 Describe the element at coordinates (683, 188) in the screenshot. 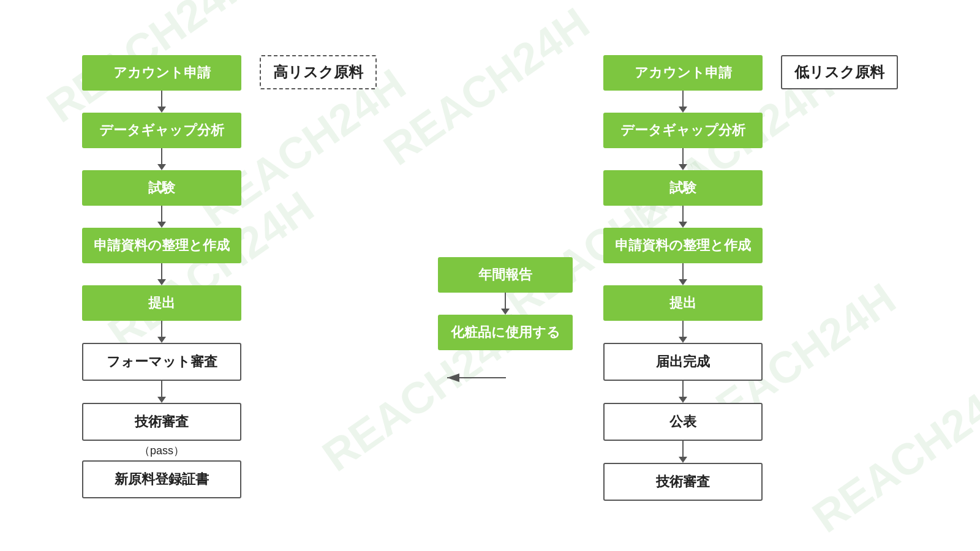

I see `right-step-3: 試験` at that location.